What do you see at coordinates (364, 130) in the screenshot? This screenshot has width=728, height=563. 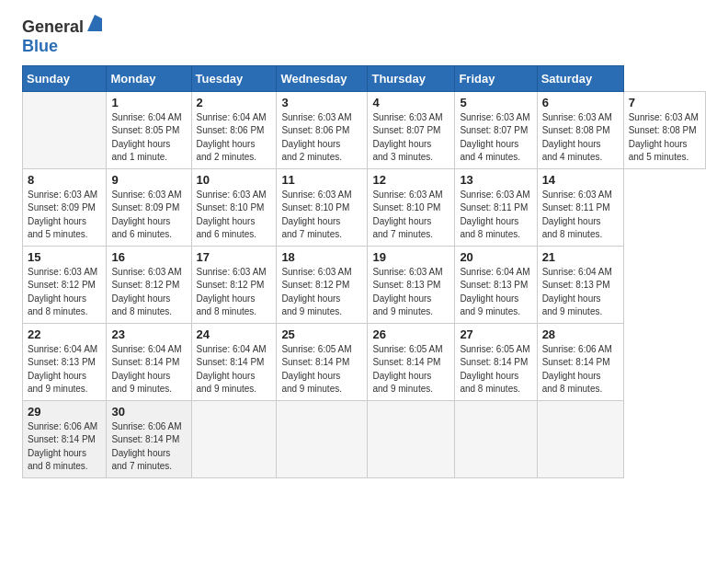 I see `calendar-week-row: 1 Sunrise: 6:04 AMSunset: 8:05 PMDayligh…` at bounding box center [364, 130].